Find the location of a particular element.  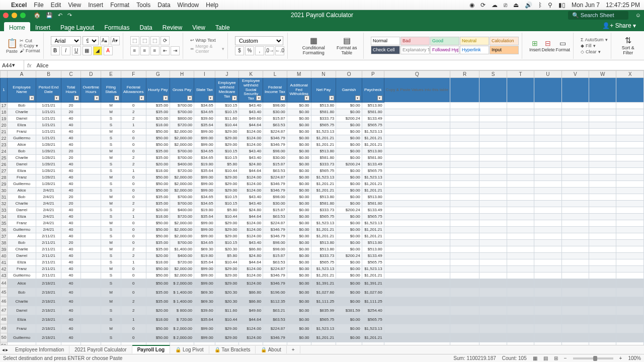

cell: $30.00 is located at coordinates (275, 112).